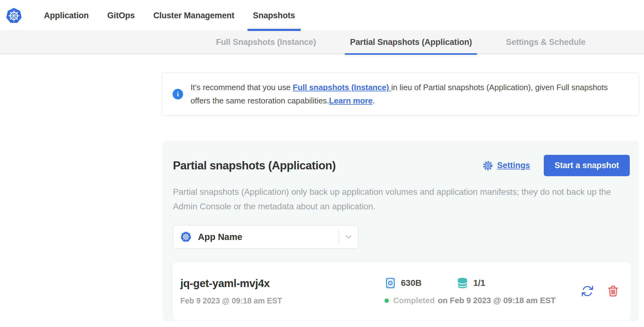 The image size is (644, 327). Describe the element at coordinates (266, 237) in the screenshot. I see `app-selector-dropdown: App Name` at that location.